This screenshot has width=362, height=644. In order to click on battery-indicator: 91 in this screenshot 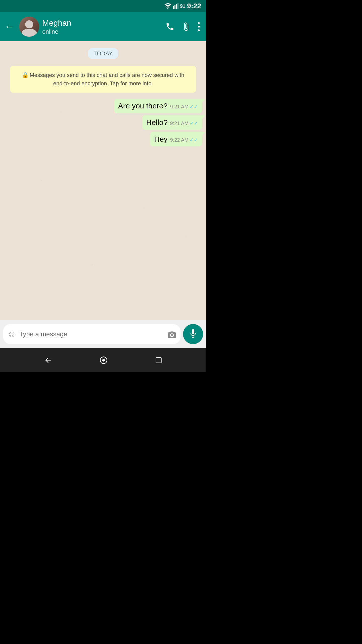, I will do `click(183, 6)`.